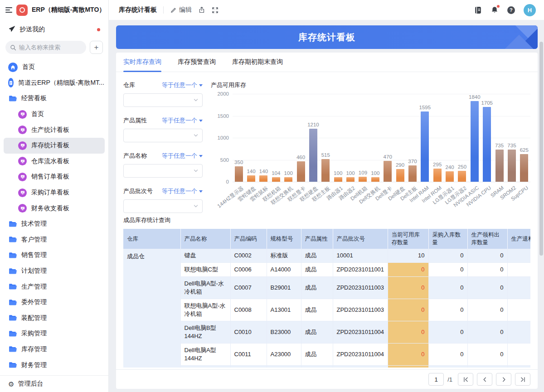 The width and height of the screenshot is (544, 392). I want to click on bar-路由器1, so click(338, 179).